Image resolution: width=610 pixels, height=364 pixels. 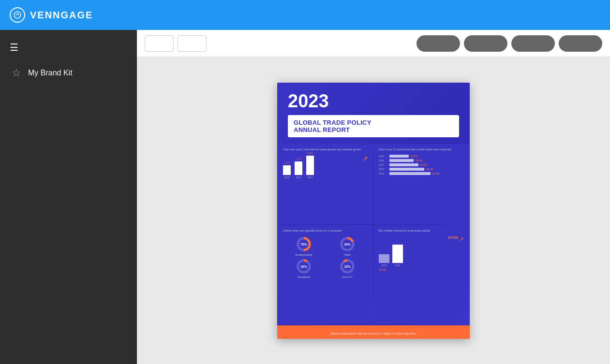 I want to click on section4-title: But mobile commerce is growing rapidly., so click(x=421, y=231).